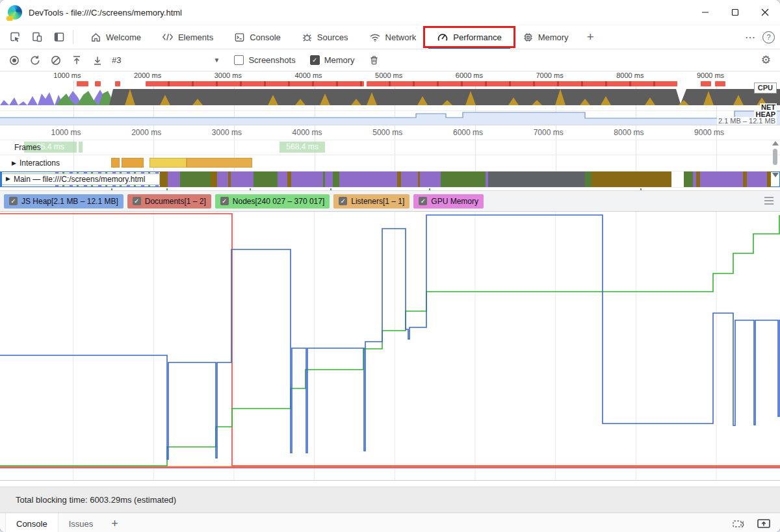 The height and width of the screenshot is (532, 780). Describe the element at coordinates (738, 524) in the screenshot. I see `emulation-reset-icon` at that location.